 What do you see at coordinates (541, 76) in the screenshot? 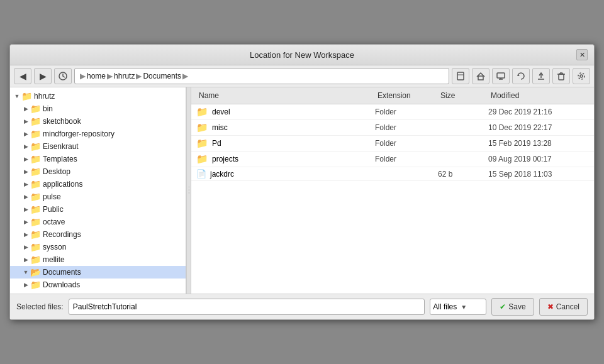
I see `upload-button` at bounding box center [541, 76].